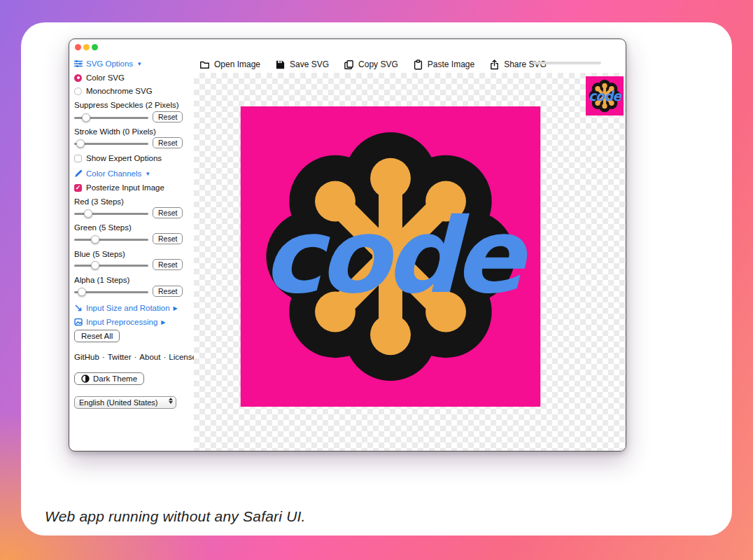 The image size is (753, 560). What do you see at coordinates (127, 214) in the screenshot?
I see `red-slider-row: Reset` at bounding box center [127, 214].